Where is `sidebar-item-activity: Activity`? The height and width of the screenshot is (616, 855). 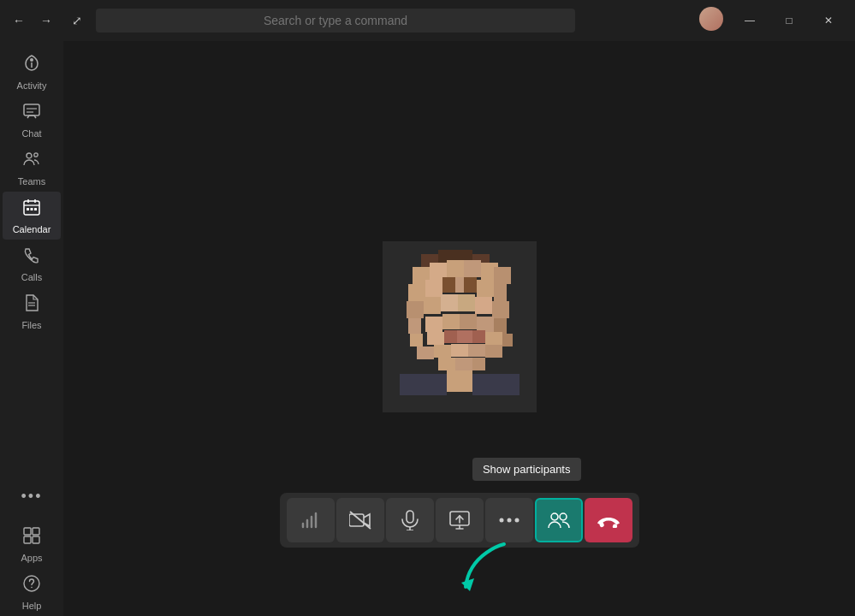
sidebar-item-activity: Activity is located at coordinates (32, 72).